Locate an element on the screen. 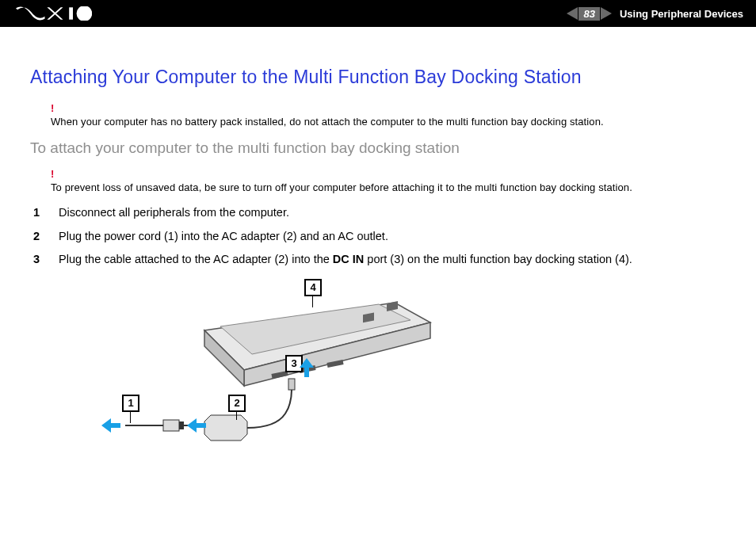 The height and width of the screenshot is (534, 756). warning-2-text: To prevent loss of unsaved data, be sure… is located at coordinates (342, 187).